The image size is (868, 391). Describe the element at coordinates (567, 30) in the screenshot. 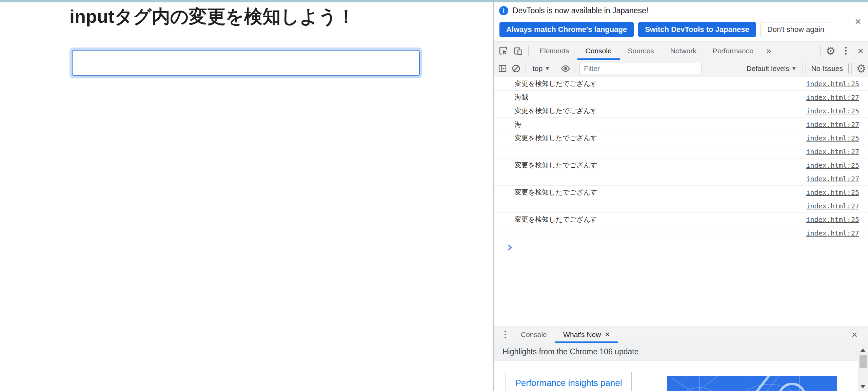

I see `infobar-button: Always match Chrome's language` at that location.